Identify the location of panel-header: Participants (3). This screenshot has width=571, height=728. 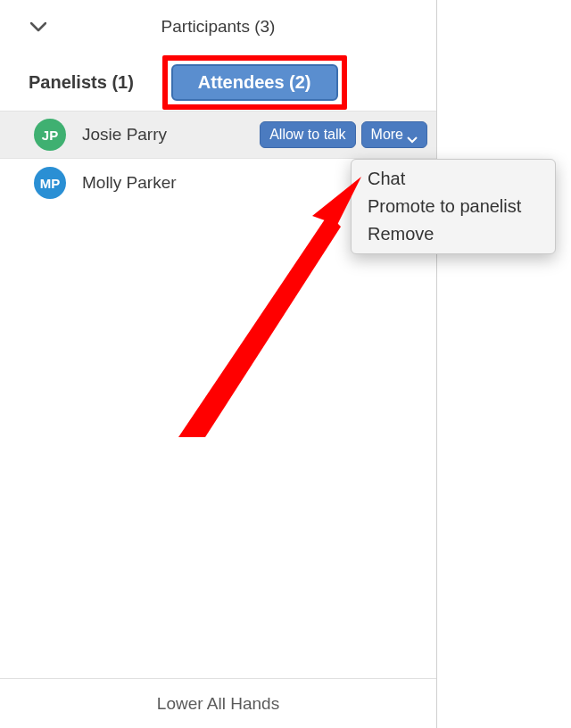
(218, 27).